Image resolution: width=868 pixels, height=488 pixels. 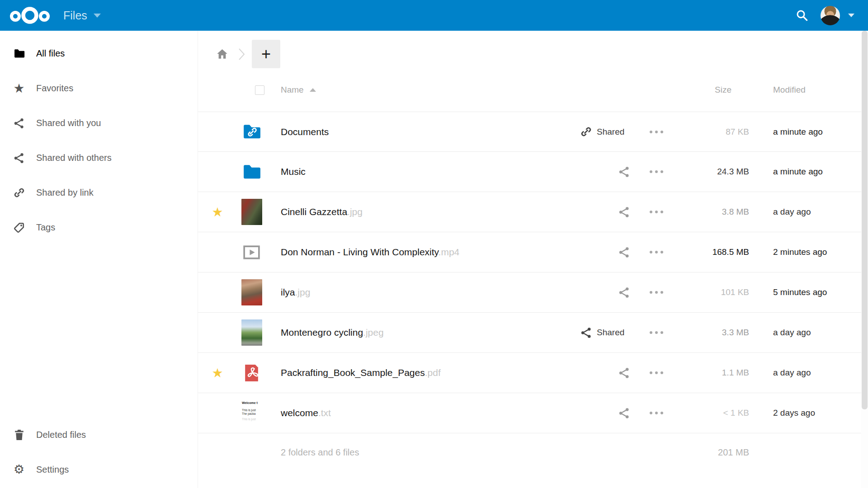 I want to click on file-name: welcome.txt, so click(x=427, y=413).